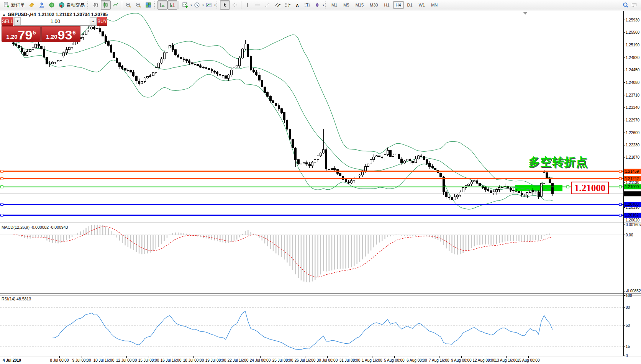  I want to click on indicators-button, so click(185, 5).